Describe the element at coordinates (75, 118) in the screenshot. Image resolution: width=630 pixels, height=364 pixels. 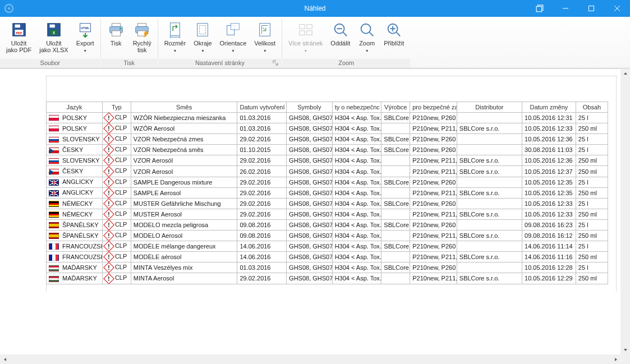
I see `cell-lang: POLSKY` at that location.